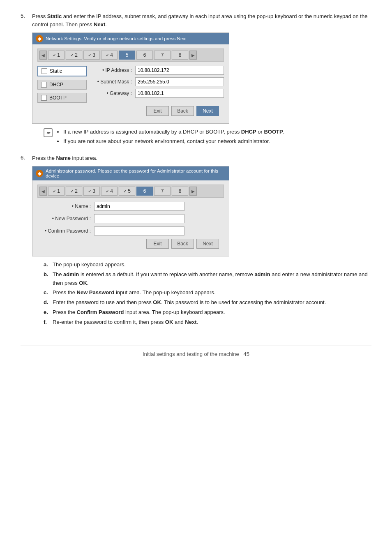 This screenshot has width=392, height=554. What do you see at coordinates (208, 293) in the screenshot?
I see `sub-item-c: c. Press the New Password input area. Th…` at bounding box center [208, 293].